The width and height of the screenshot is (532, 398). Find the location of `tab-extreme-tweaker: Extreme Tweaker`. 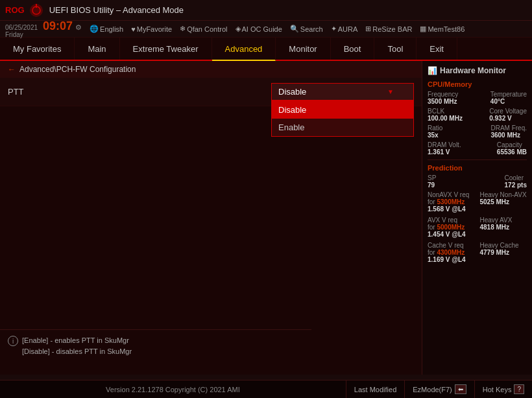

tab-extreme-tweaker: Extreme Tweaker is located at coordinates (166, 49).